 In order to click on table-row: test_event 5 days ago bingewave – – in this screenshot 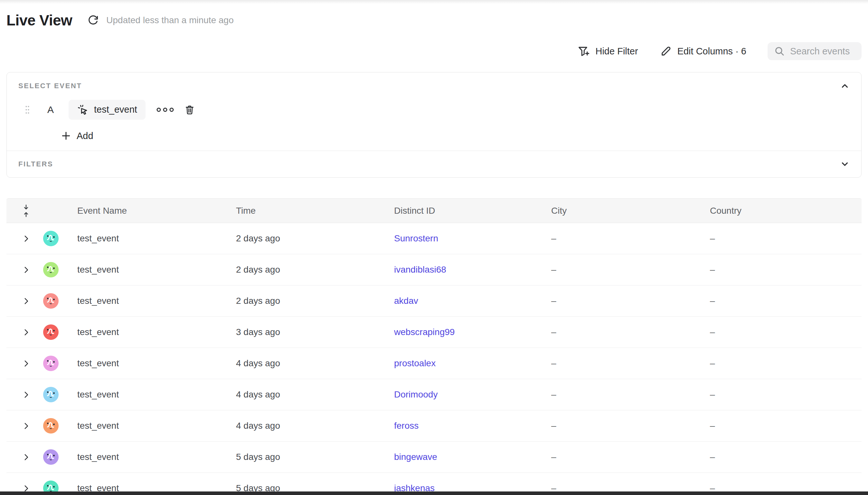, I will do `click(434, 457)`.